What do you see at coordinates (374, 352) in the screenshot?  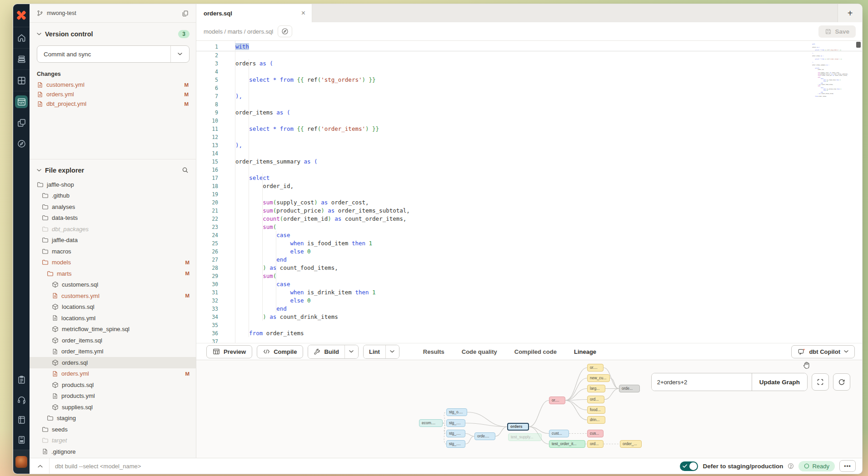 I see `lint-button: Lint` at bounding box center [374, 352].